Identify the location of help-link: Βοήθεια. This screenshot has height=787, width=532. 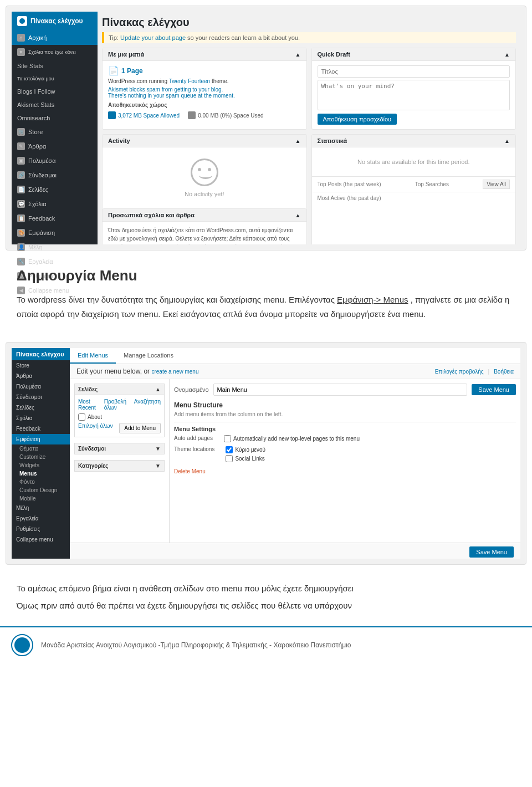
(504, 371).